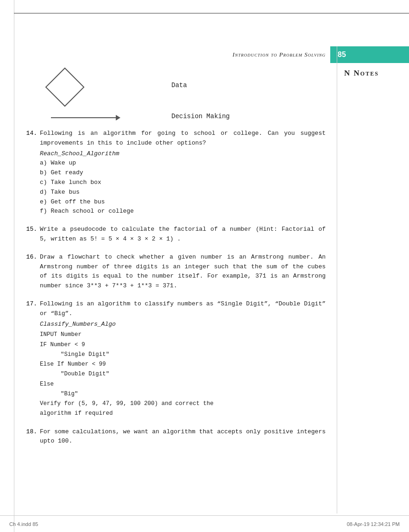 This screenshot has width=409, height=532. Describe the element at coordinates (182, 211) in the screenshot. I see `sub-item: f) Reach school or college` at that location.